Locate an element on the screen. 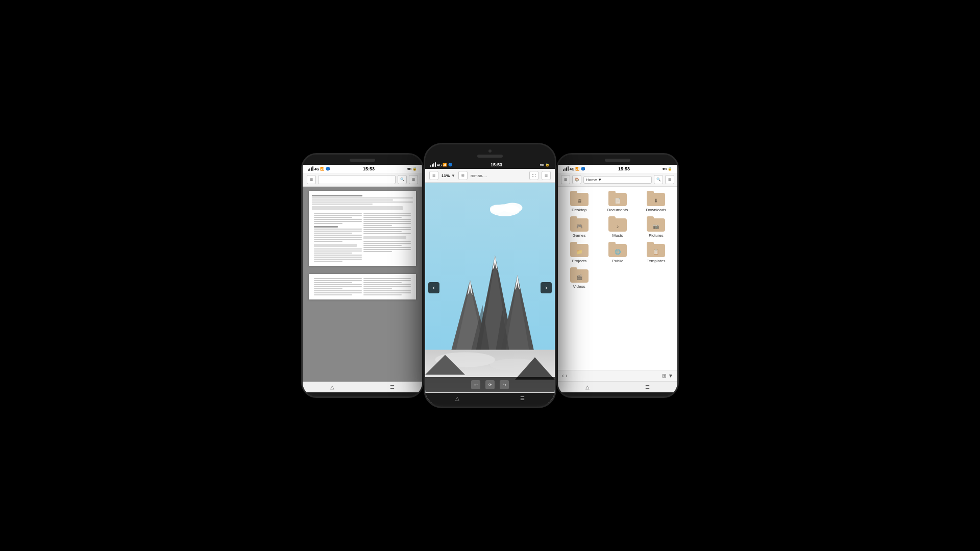 This screenshot has height=551, width=980. zoom-control: 11% ▼ is located at coordinates (448, 176).